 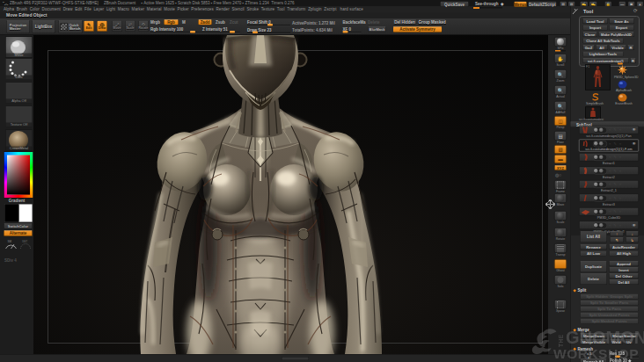 I want to click on svg-text: GNOMON, so click(x=605, y=337).